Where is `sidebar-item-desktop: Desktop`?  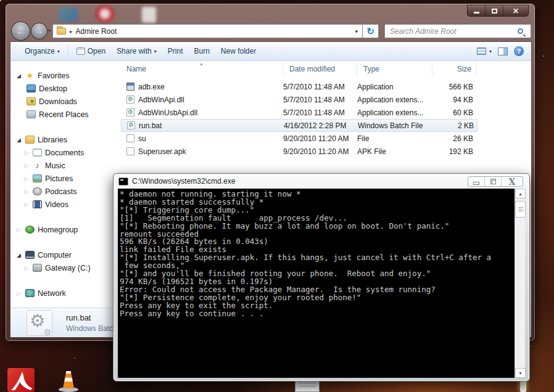 sidebar-item-desktop: Desktop is located at coordinates (65, 89).